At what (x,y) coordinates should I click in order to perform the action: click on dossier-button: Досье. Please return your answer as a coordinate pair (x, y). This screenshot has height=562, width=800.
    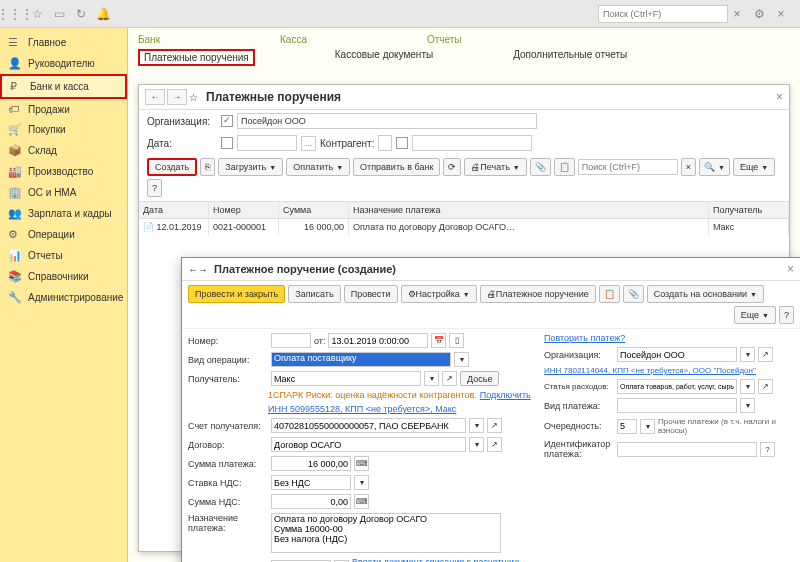
    Looking at the image, I should click on (480, 378).